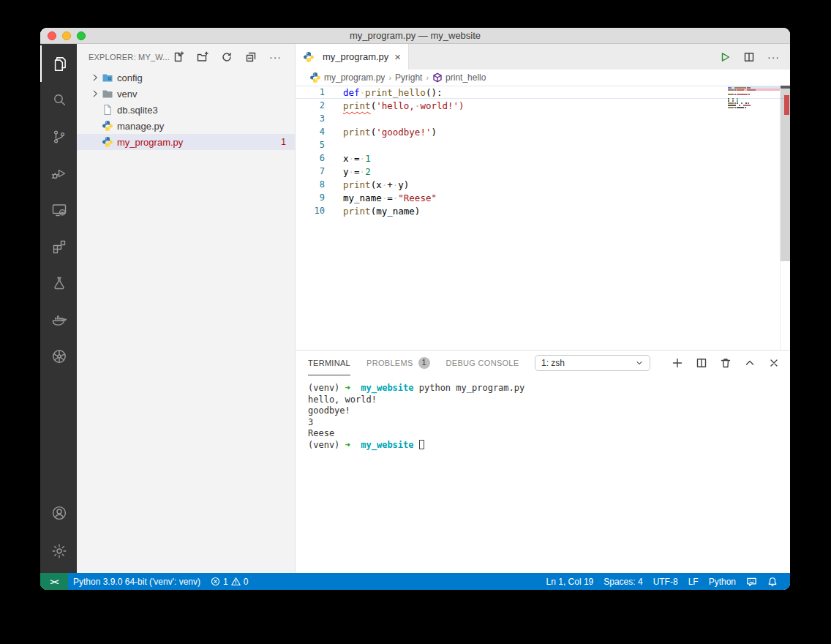 The width and height of the screenshot is (831, 644). Describe the element at coordinates (408, 78) in the screenshot. I see `breadcrumb-label: Pyright` at that location.